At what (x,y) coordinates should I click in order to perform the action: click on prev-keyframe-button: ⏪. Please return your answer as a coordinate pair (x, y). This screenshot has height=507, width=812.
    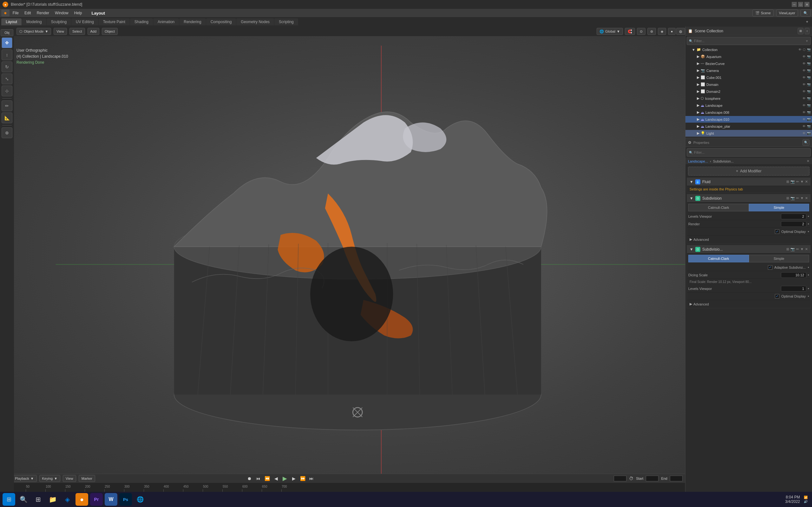
    Looking at the image, I should click on (267, 478).